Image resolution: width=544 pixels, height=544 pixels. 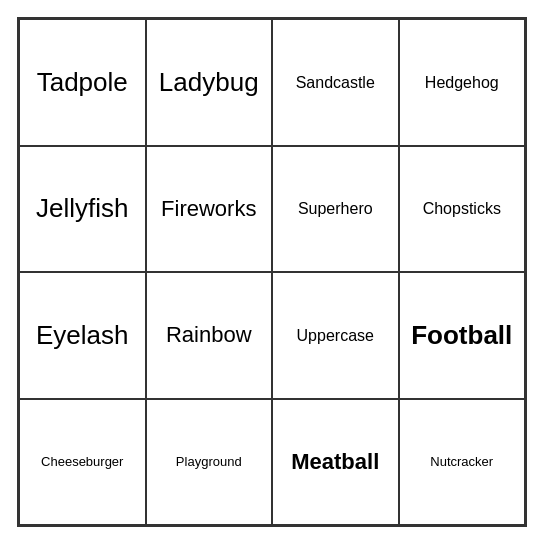 What do you see at coordinates (462, 336) in the screenshot?
I see `bingo-cell-11: Football` at bounding box center [462, 336].